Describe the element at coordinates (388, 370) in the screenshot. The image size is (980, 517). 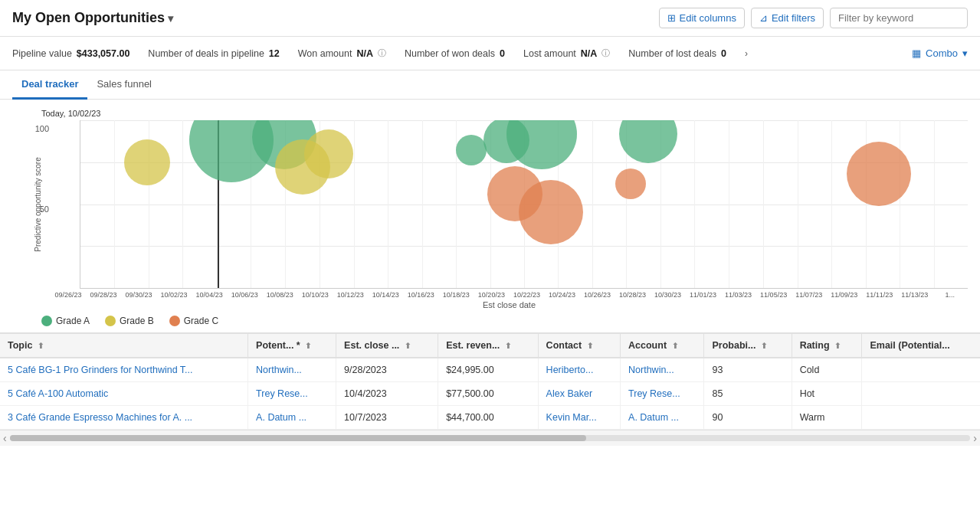
I see `cell-est-close-0: 9/28/2023` at that location.